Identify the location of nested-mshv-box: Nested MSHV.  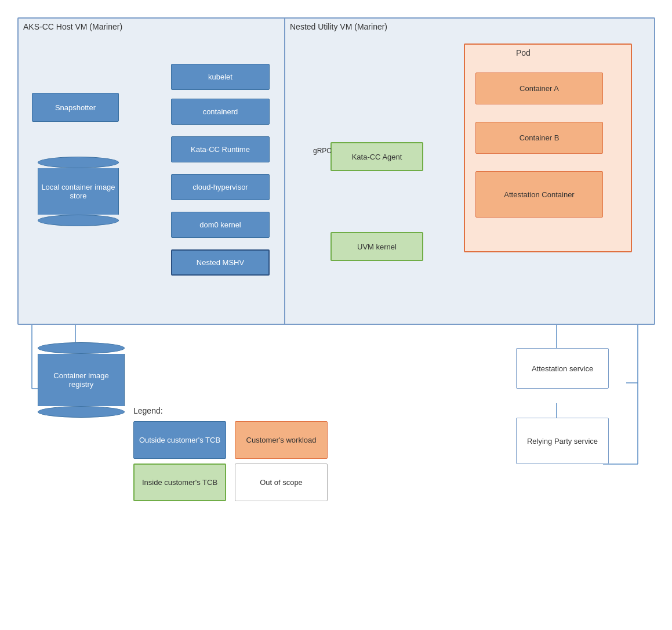
(220, 262).